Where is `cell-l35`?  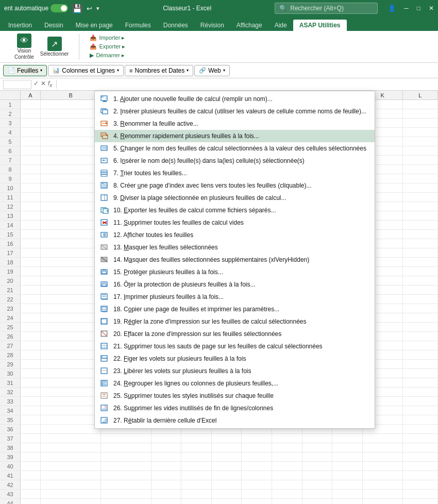 cell-l35 is located at coordinates (420, 419).